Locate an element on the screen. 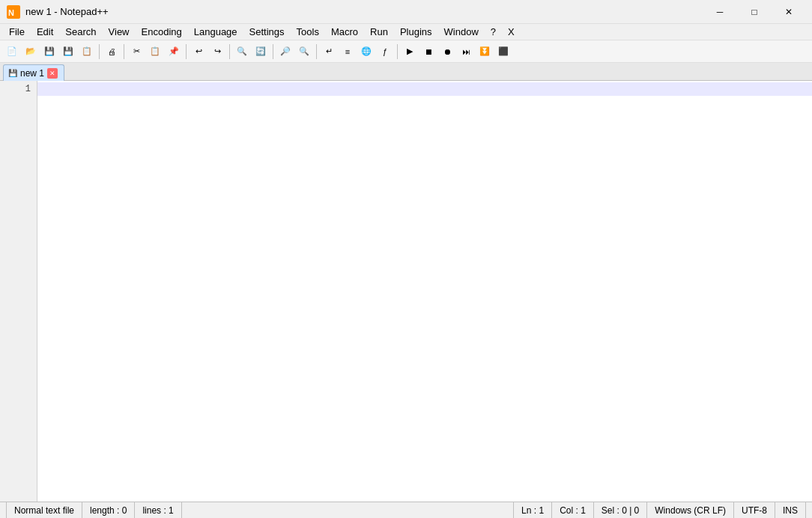 This screenshot has height=518, width=812. minimize-button: ─ is located at coordinates (720, 12).